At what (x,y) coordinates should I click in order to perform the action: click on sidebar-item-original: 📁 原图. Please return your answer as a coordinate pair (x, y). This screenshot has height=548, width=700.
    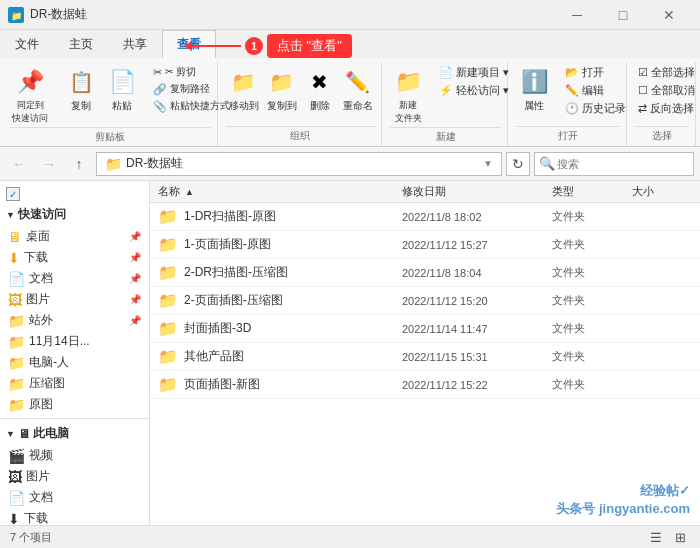
    Looking at the image, I should click on (74, 404).